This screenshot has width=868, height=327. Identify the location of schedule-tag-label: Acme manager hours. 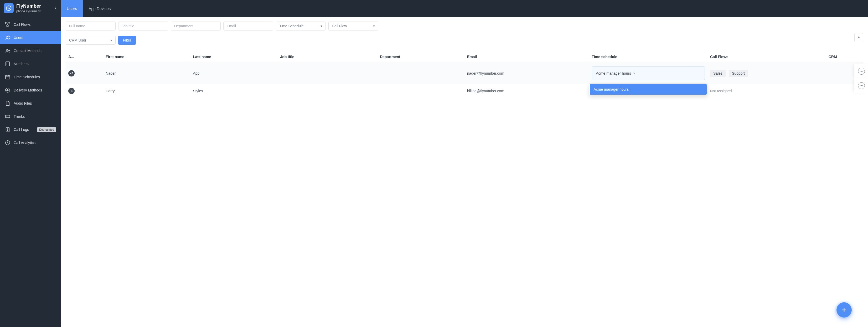
(613, 73).